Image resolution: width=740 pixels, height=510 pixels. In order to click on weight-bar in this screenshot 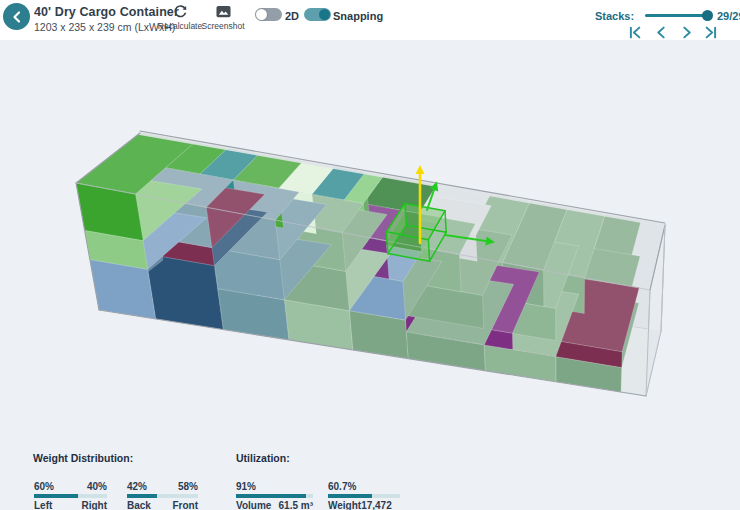, I will do `click(364, 496)`.